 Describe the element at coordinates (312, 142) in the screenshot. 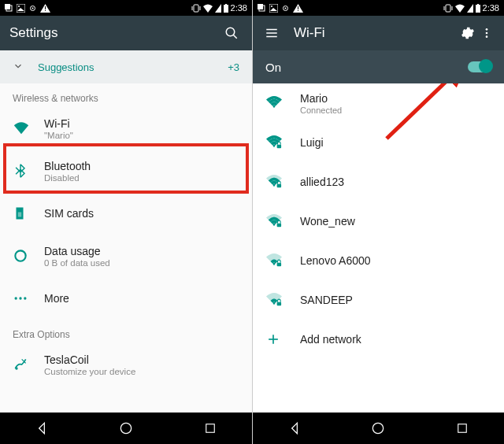

I see `wifi-ssid: Luigi` at that location.